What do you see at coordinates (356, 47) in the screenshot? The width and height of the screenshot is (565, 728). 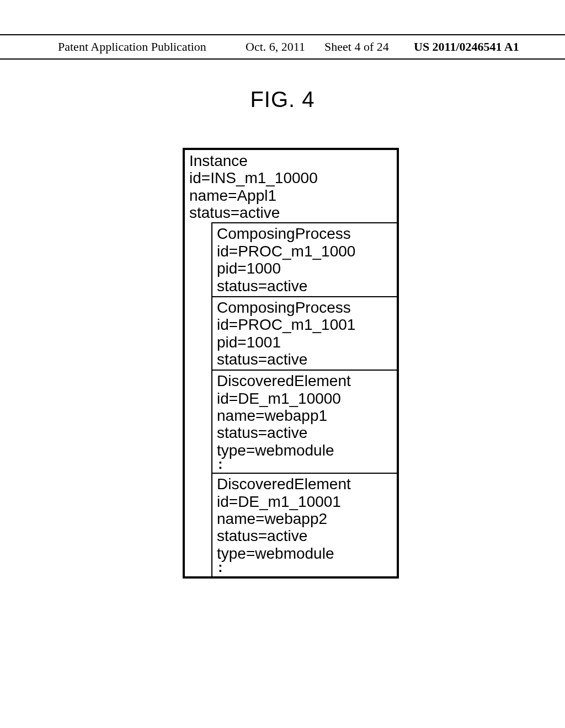 I see `header-sheet: Sheet 4 of 24` at bounding box center [356, 47].